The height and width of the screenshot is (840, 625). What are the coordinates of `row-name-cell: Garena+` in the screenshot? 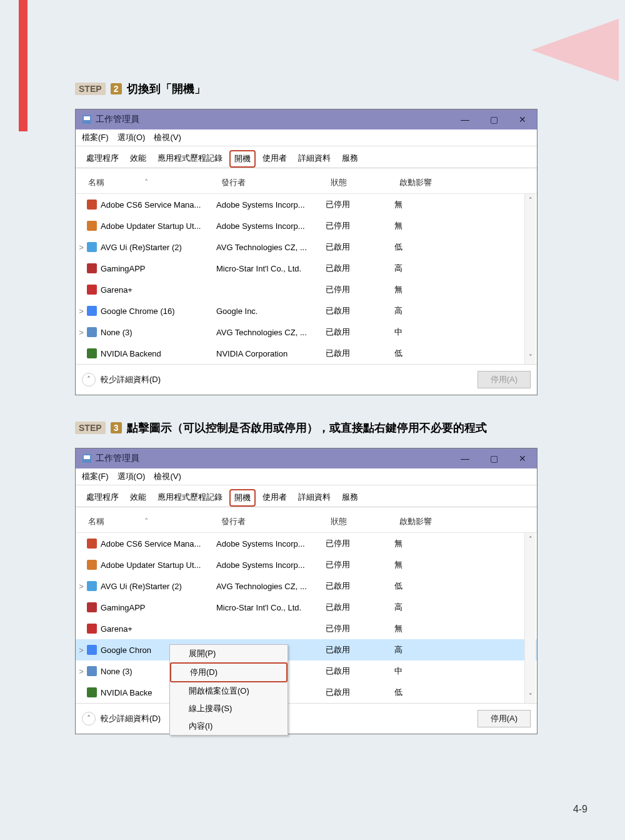 It's located at (151, 290).